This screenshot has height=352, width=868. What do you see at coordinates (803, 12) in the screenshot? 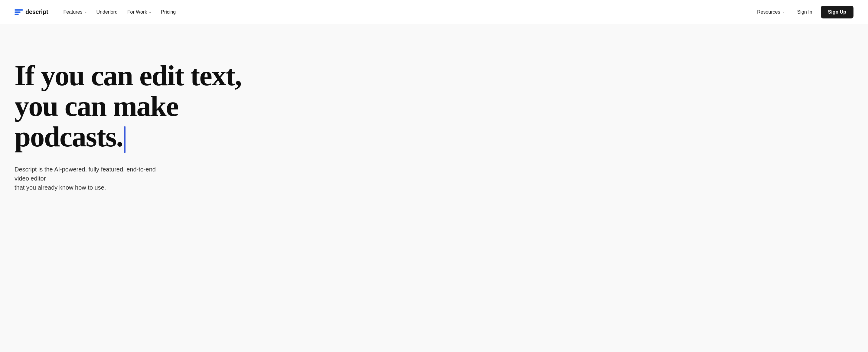
I see `nav-right: Resources ⌄ Sign In Sign Up` at bounding box center [803, 12].